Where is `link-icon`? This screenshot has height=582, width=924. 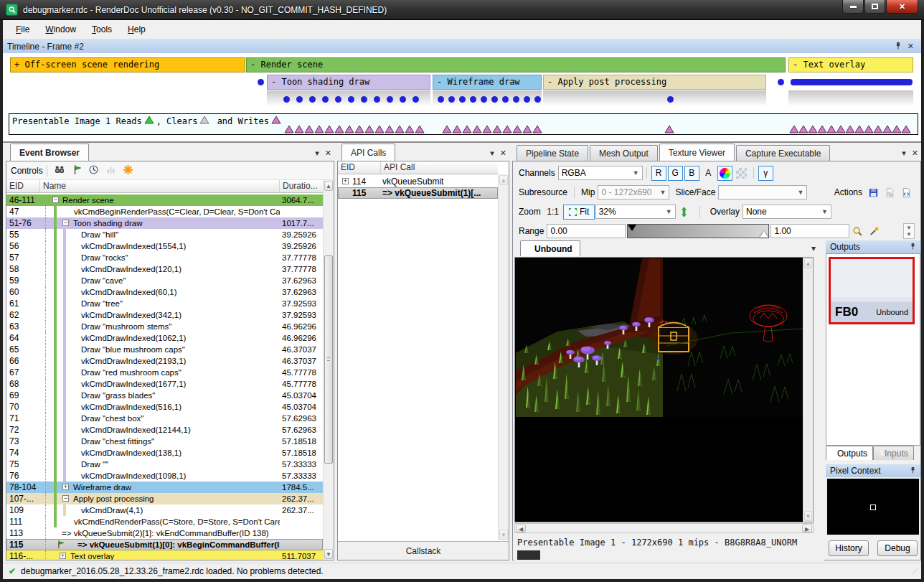 link-icon is located at coordinates (890, 192).